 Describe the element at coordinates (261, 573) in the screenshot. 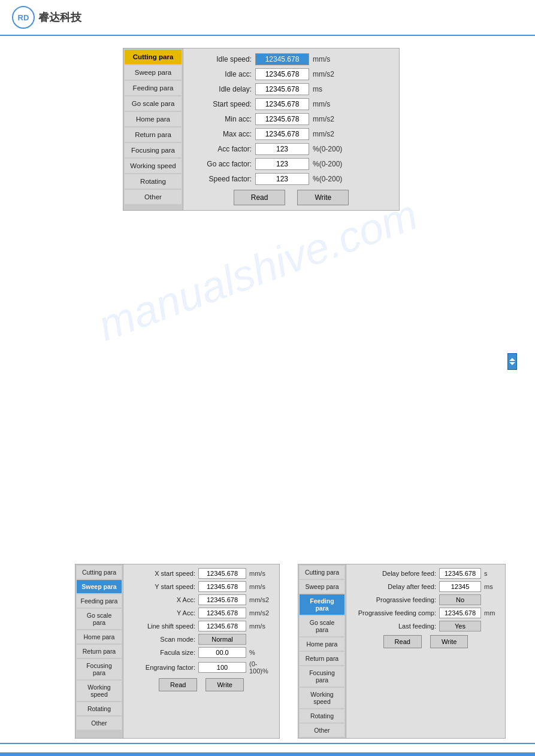

I see `bl-x-start-speed-unit: mm/s` at that location.